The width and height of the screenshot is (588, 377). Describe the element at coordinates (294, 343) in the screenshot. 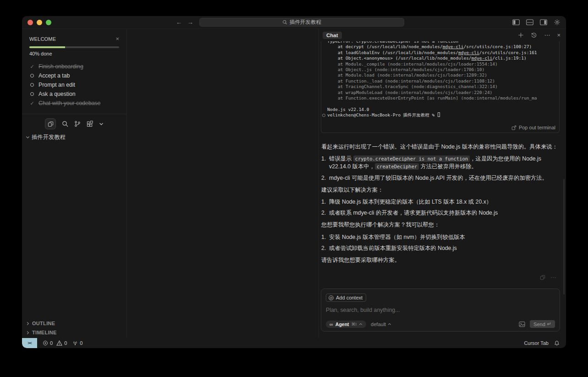

I see `status-bar: >< 0 0 0 Cursor Tab` at that location.